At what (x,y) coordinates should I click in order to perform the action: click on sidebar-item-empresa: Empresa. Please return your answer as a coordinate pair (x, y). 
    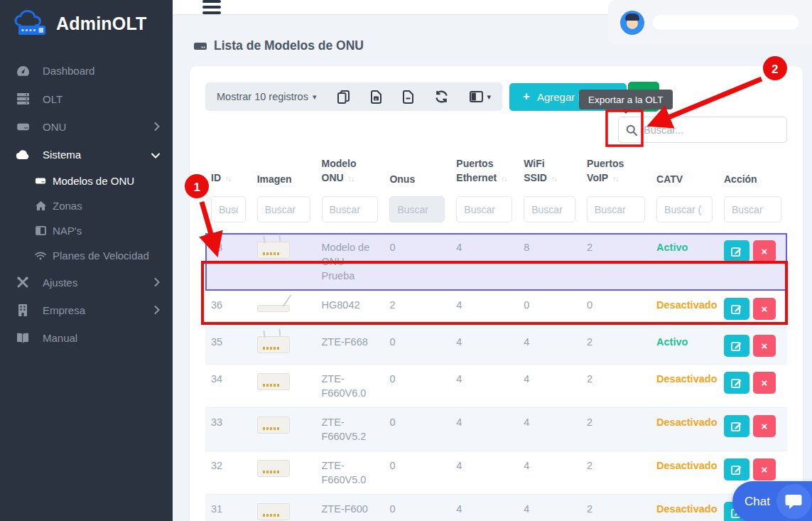
    Looking at the image, I should click on (87, 310).